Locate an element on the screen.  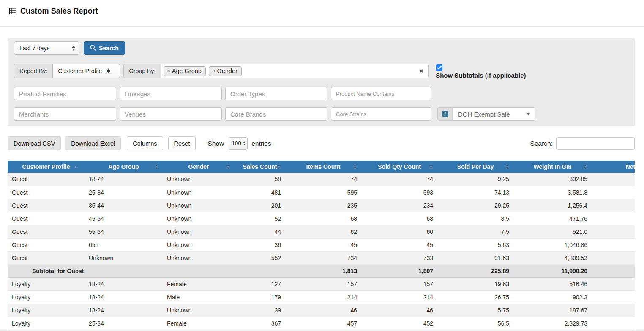
table-row: Guest25-34Unknown48159559374.133,581.8 is located at coordinates (321, 193).